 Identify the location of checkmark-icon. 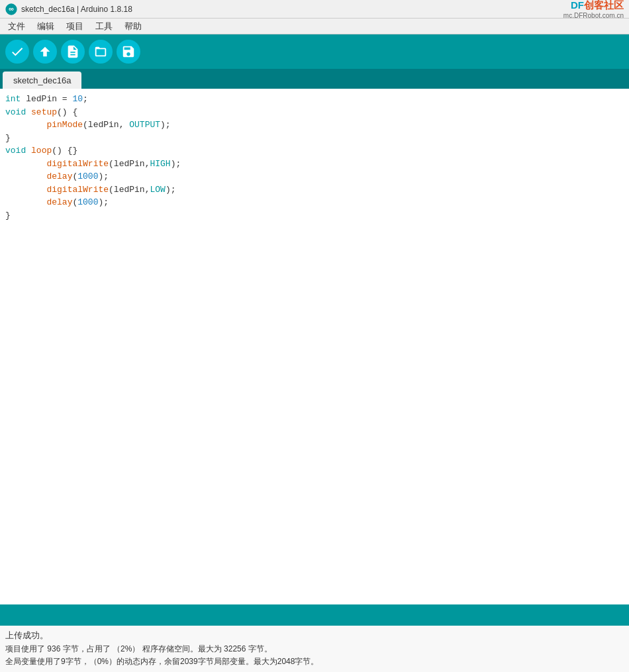
(17, 52).